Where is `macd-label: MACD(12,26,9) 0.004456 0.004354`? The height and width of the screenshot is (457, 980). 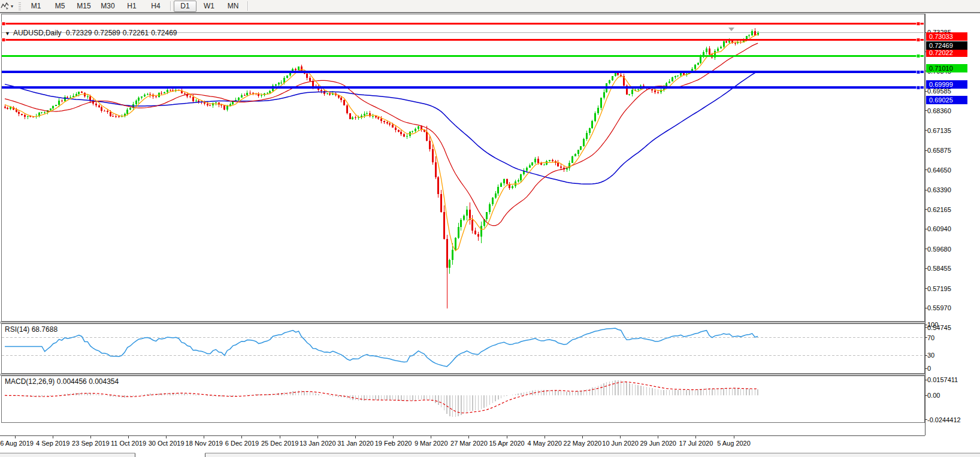 macd-label: MACD(12,26,9) 0.004456 0.004354 is located at coordinates (62, 382).